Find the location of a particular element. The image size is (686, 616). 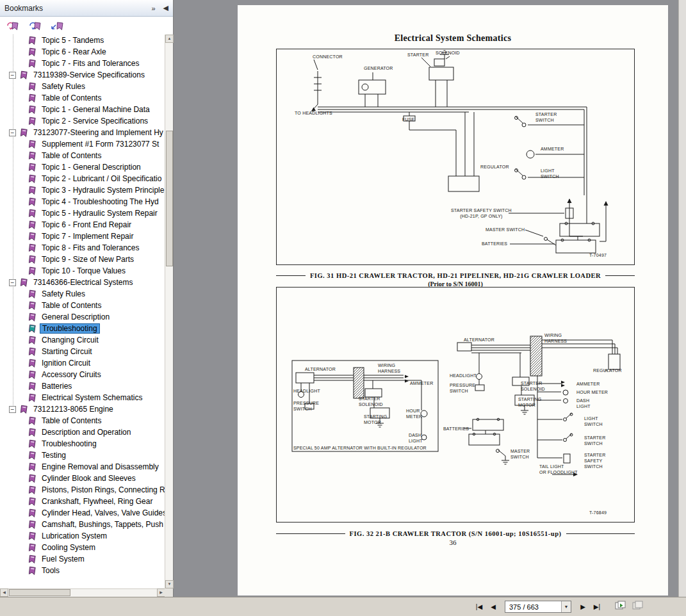

bookmark-item: Fuel System is located at coordinates (83, 559).